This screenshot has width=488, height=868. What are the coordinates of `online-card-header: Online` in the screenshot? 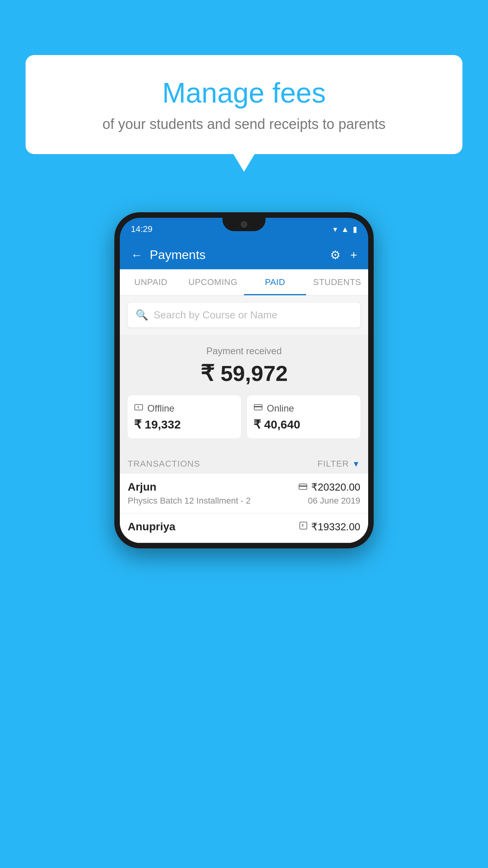 It's located at (304, 408).